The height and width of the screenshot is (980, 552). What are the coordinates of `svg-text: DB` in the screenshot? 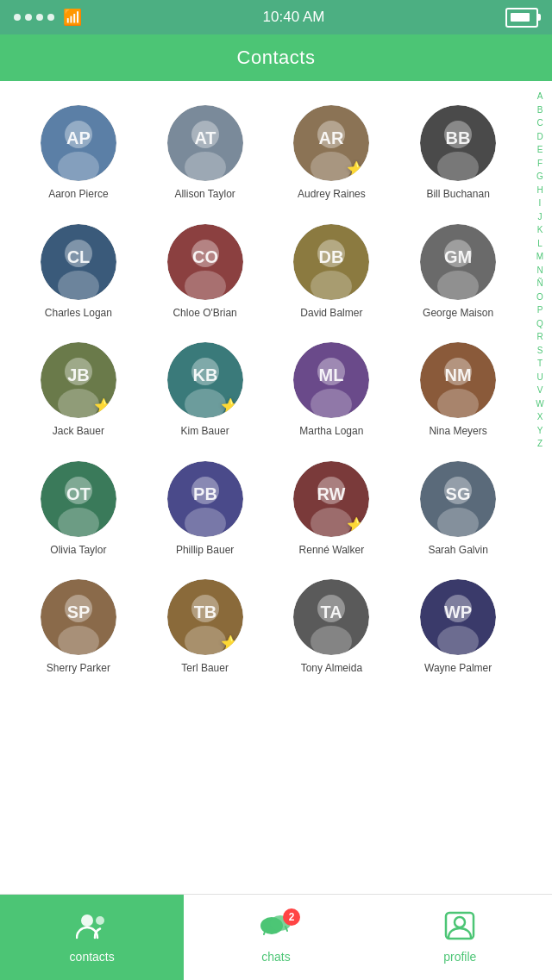 It's located at (331, 257).